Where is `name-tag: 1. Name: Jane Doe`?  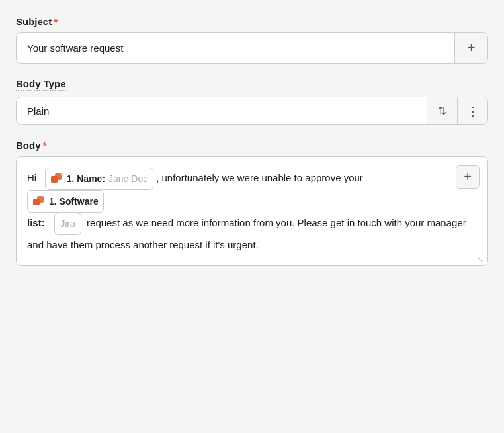 name-tag: 1. Name: Jane Doe is located at coordinates (99, 179).